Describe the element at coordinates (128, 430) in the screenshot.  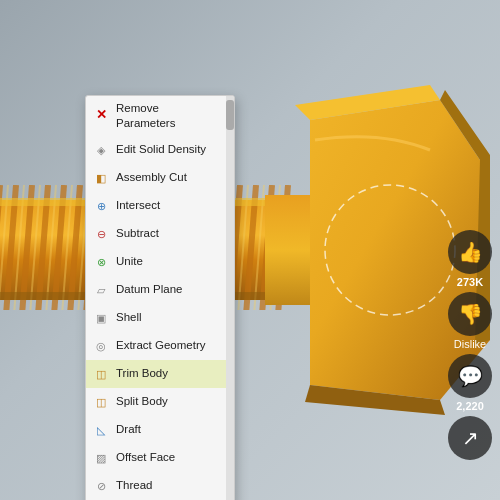
I see `menu-label-draft: Draft` at that location.